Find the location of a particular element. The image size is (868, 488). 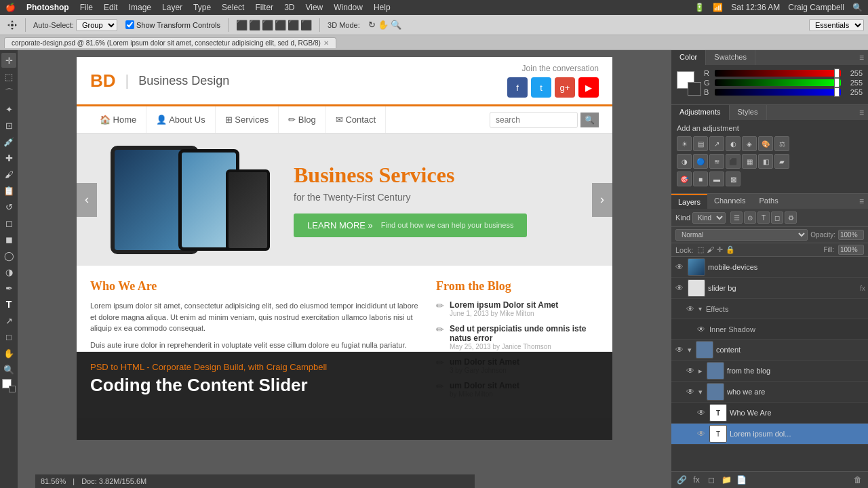

slider-prev: ‹ is located at coordinates (87, 200).